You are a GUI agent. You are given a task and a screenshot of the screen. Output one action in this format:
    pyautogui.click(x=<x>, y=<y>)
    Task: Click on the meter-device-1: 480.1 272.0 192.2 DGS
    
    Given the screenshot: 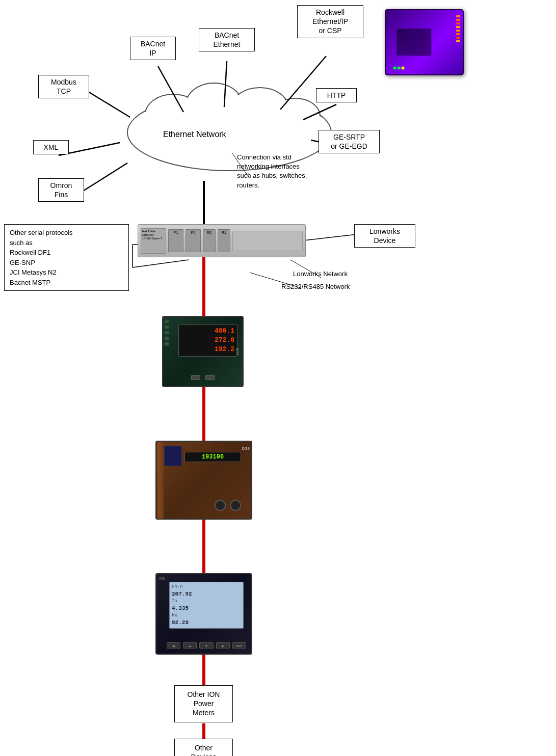 What is the action you would take?
    pyautogui.click(x=203, y=352)
    